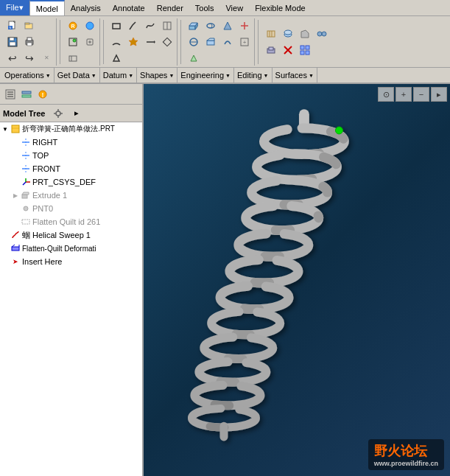  I want to click on tree-item-flatten-deform: ▶ Flatten-Quilt Deformati, so click(71, 248).